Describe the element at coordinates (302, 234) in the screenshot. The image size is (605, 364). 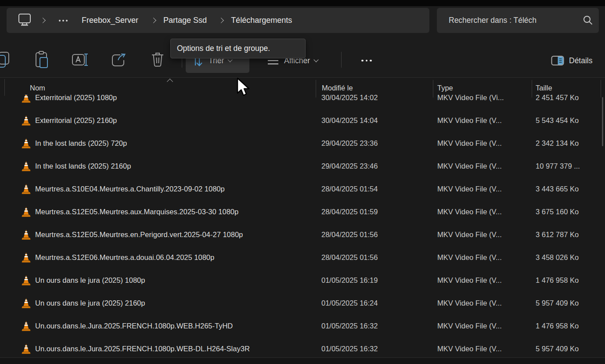
I see `file-row: Meurtres.a.S12E05.Meurtres.en.Perigord.v…` at that location.